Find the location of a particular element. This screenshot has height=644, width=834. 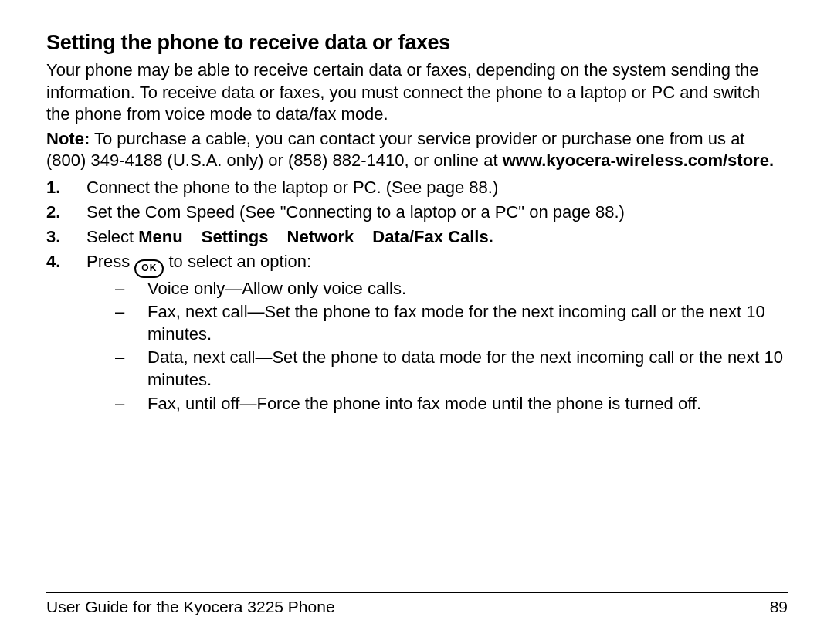

option-data-next-call: Data, next call—Set the phone to data mo… is located at coordinates (451, 369).